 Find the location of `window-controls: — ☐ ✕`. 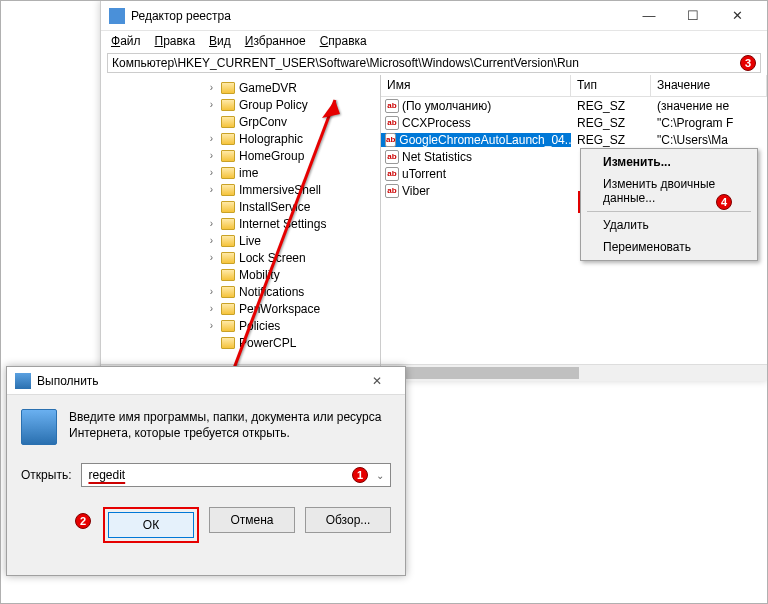

window-controls: — ☐ ✕ is located at coordinates (693, 16).